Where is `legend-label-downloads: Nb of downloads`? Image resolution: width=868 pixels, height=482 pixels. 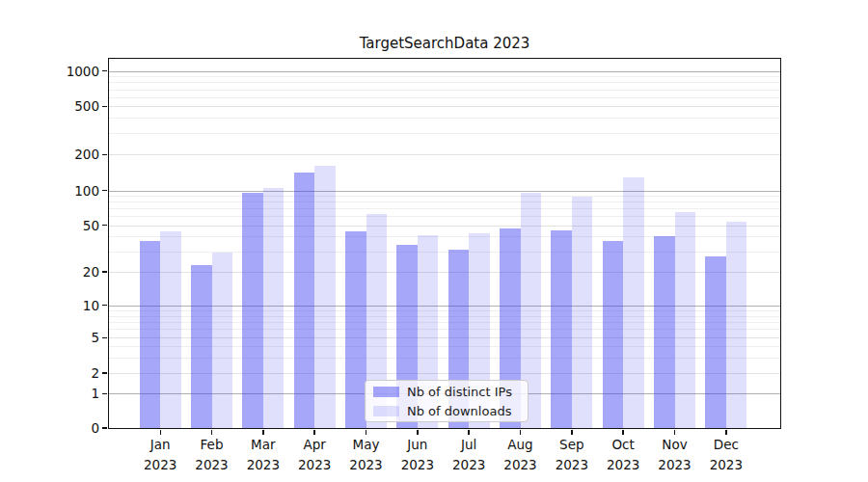
legend-label-downloads: Nb of downloads is located at coordinates (459, 411).